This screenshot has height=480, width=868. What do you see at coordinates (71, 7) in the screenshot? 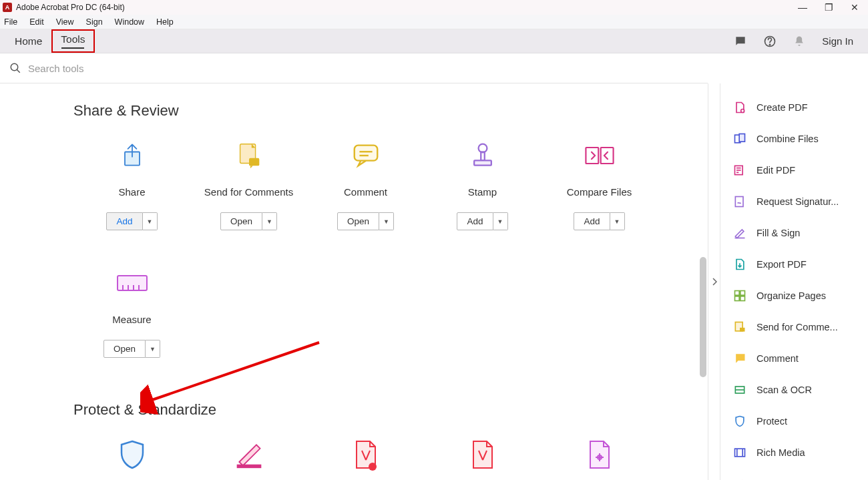
I see `window-title: Adobe Acrobat Pro DC (64-bit)` at bounding box center [71, 7].